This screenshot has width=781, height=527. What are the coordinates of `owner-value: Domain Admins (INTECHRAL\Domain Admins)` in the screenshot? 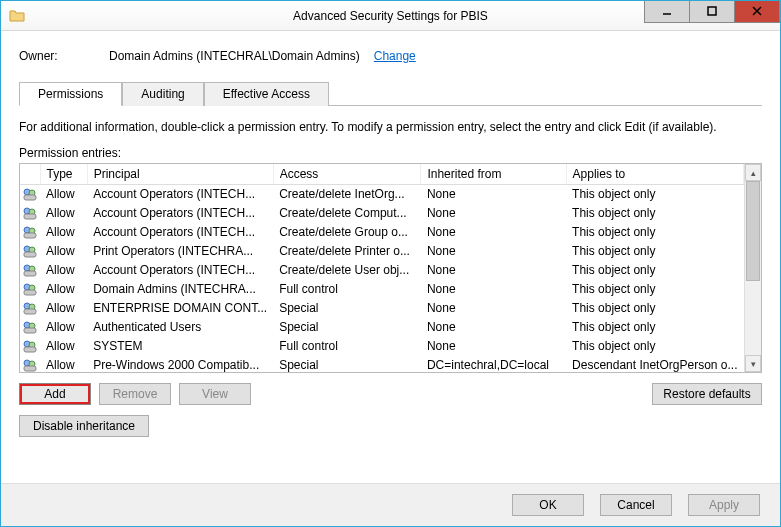 It's located at (234, 56).